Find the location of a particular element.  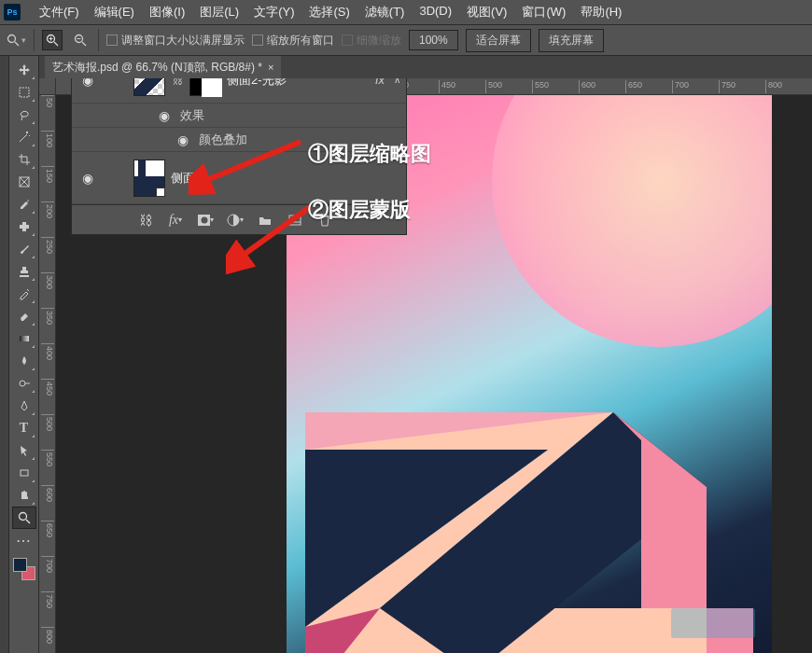

layer-mask-thumbnail is located at coordinates (205, 88).